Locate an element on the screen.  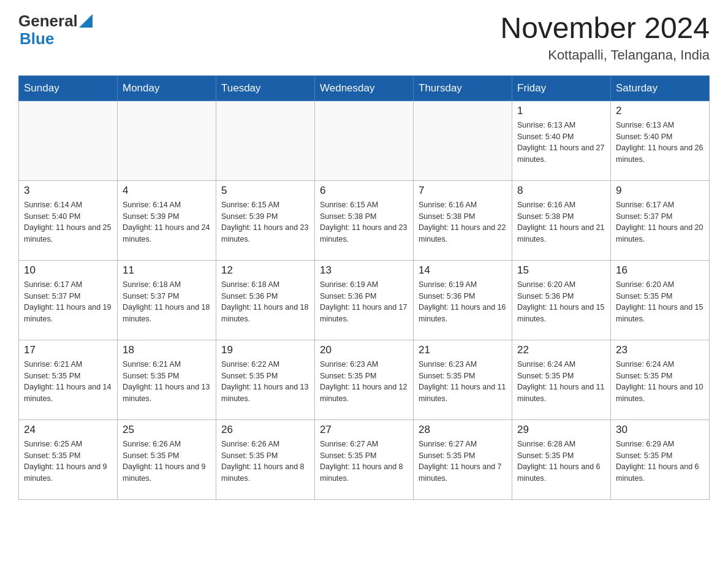
weekday-header-saturday: Saturday is located at coordinates (661, 88).